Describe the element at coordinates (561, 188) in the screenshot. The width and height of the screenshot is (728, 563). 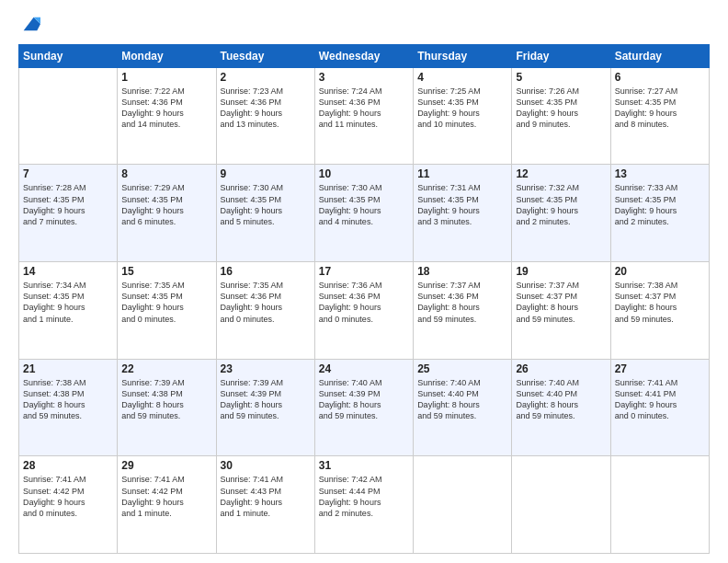
I see `day-info-line: Sunrise: 7:32 AM` at that location.